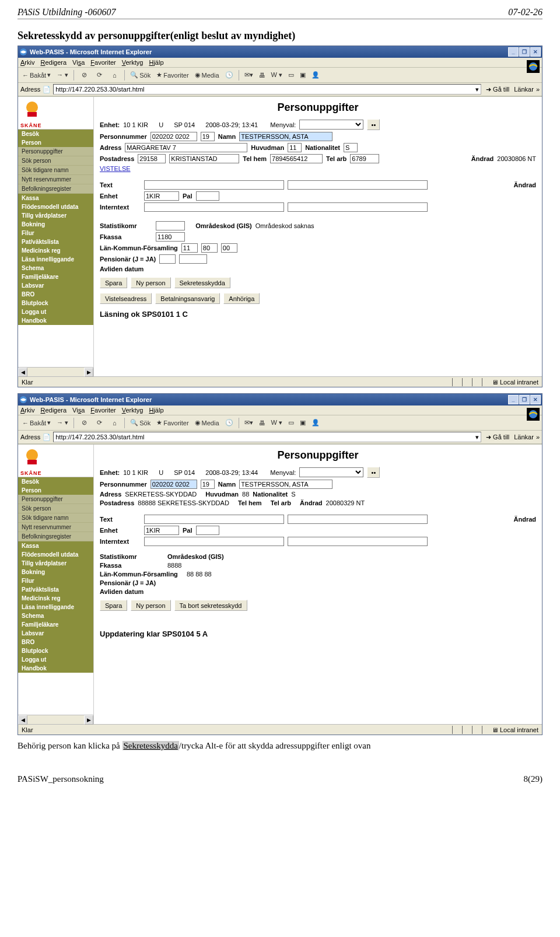  I want to click on sidebar-hscroll: ◀▶, so click(56, 719).